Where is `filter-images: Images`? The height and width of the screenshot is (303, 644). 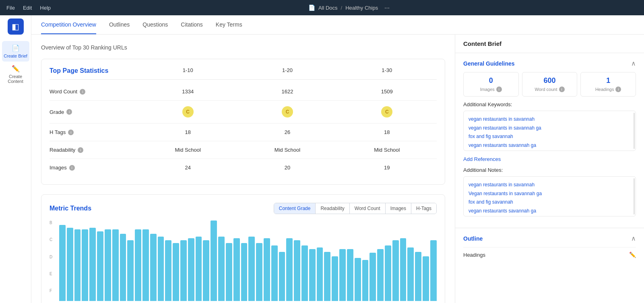
filter-images: Images is located at coordinates (398, 208).